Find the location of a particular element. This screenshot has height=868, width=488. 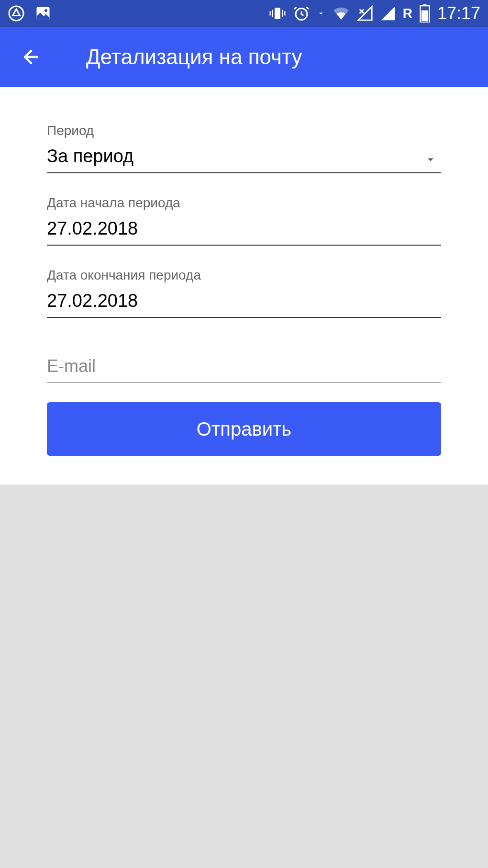

status-right: R 17:17 is located at coordinates (375, 13).